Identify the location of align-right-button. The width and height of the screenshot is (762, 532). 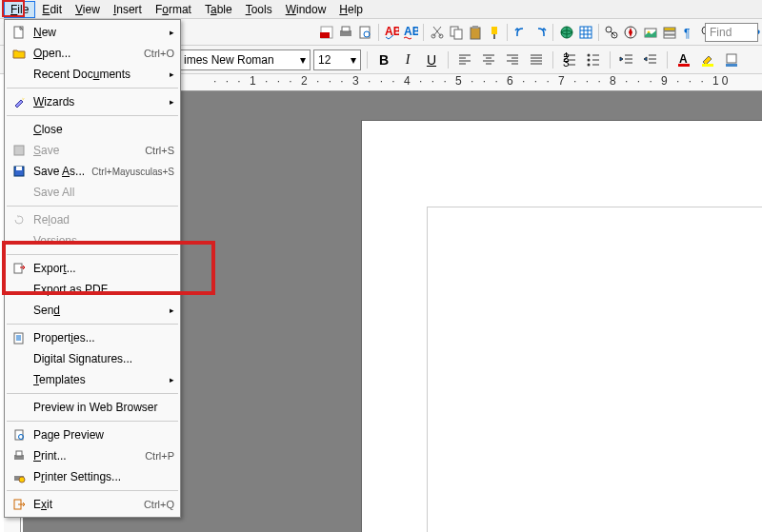
(512, 60).